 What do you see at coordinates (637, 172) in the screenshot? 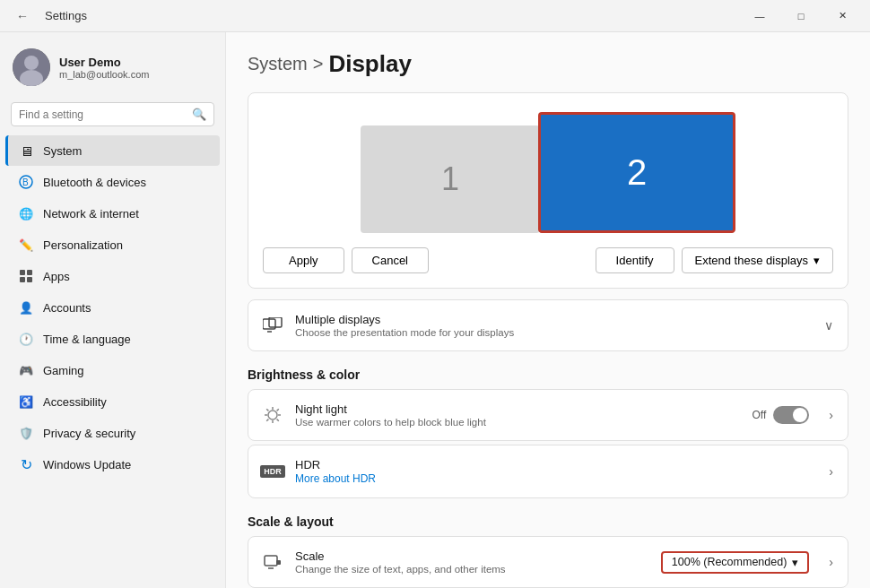
I see `monitor-2-label: 2` at bounding box center [637, 172].